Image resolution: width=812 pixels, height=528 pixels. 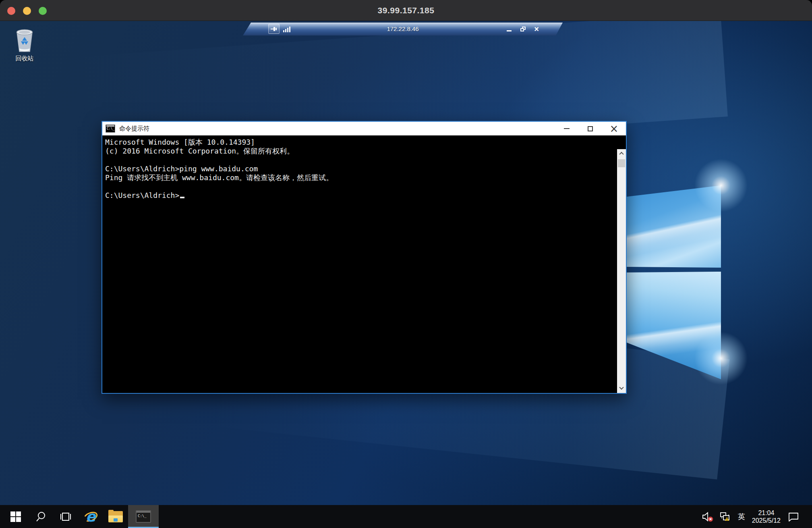 I want to click on ime-indicator: 英, so click(x=742, y=517).